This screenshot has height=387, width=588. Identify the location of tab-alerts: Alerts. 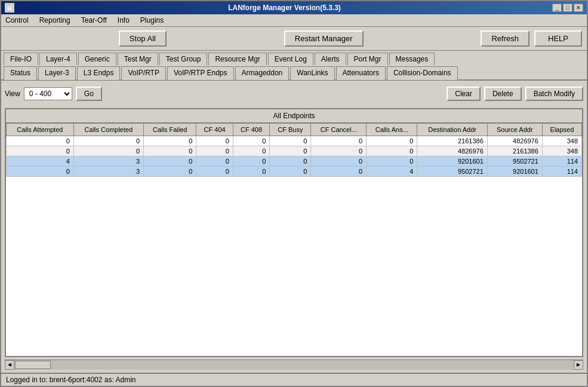
(331, 59).